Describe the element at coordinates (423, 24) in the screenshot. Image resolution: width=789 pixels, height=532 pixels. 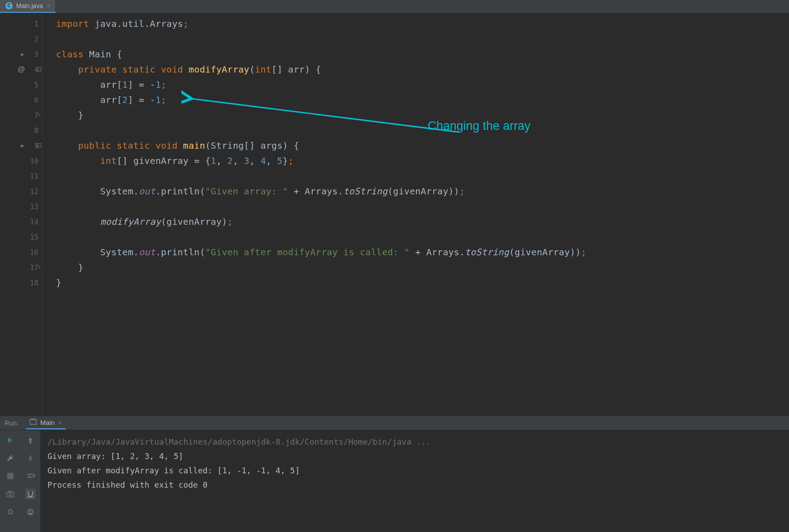
I see `code-line: import java.util.Arrays;` at that location.